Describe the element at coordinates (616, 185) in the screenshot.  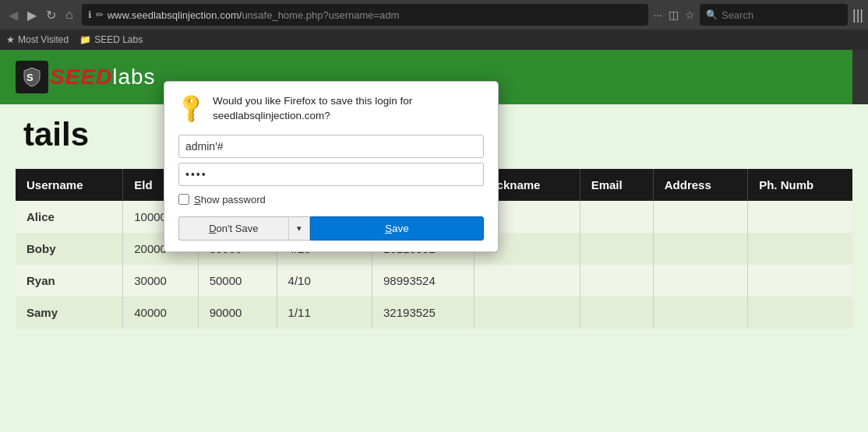
I see `col-email: Email` at that location.